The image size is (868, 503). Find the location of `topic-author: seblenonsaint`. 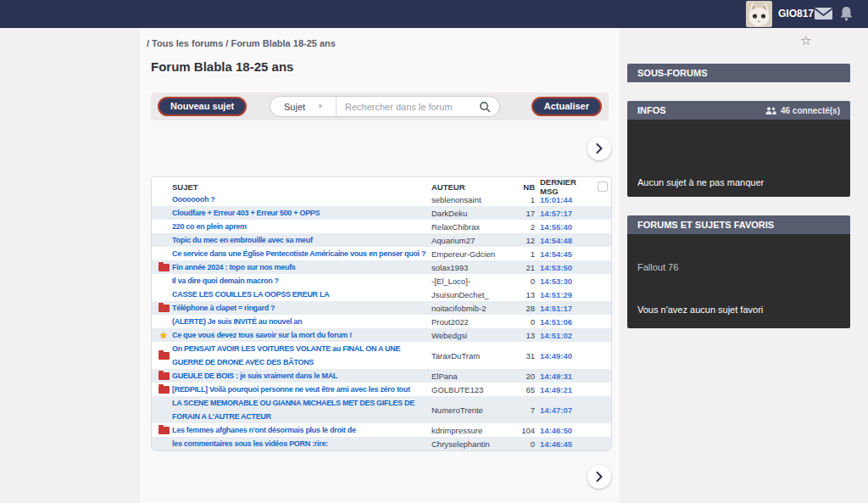

topic-author: seblenonsaint is located at coordinates (470, 200).